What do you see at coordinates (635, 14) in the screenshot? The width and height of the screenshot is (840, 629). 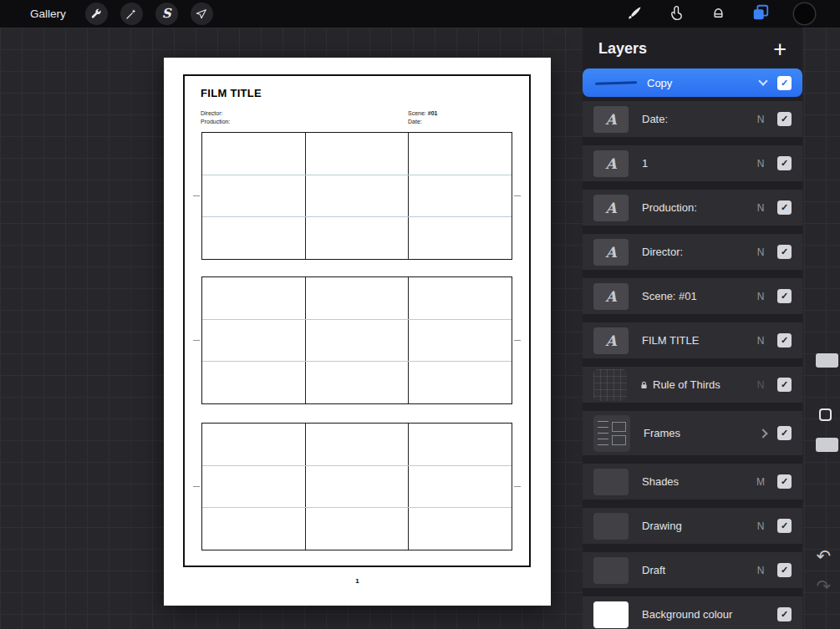 I see `paintbrush-icon` at bounding box center [635, 14].